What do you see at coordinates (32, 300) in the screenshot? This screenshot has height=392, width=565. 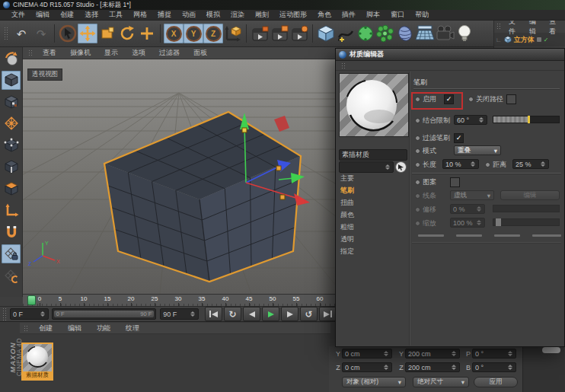 I see `playhead` at bounding box center [32, 300].